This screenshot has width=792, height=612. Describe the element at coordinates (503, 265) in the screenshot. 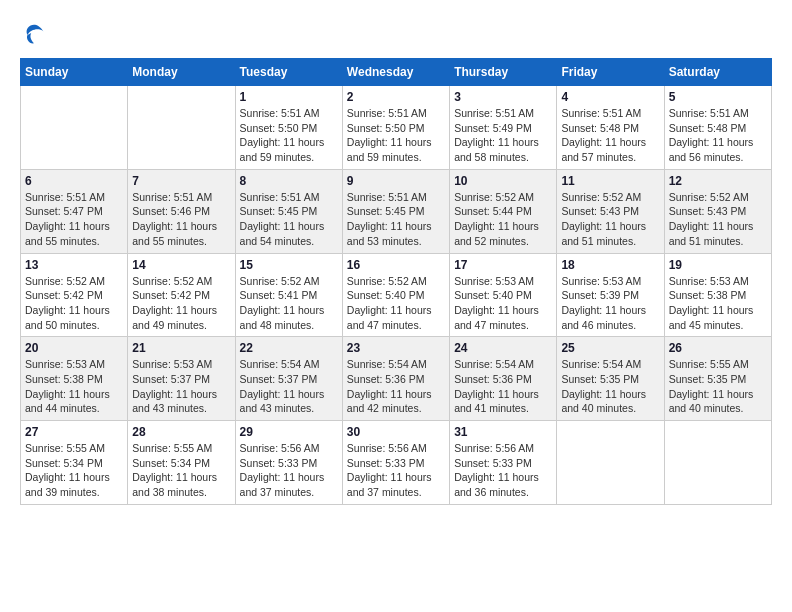

I see `day-number: 17` at that location.